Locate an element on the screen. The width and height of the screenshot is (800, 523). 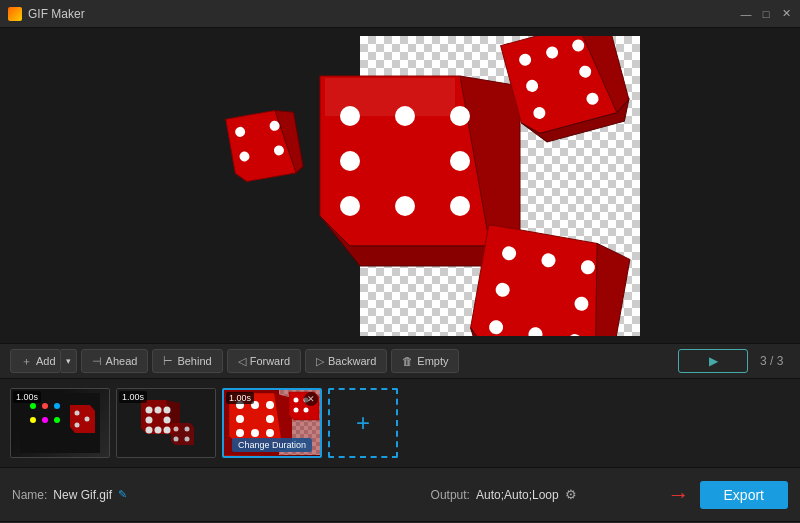
frame-2-duration: 1.00s is located at coordinates (133, 397).